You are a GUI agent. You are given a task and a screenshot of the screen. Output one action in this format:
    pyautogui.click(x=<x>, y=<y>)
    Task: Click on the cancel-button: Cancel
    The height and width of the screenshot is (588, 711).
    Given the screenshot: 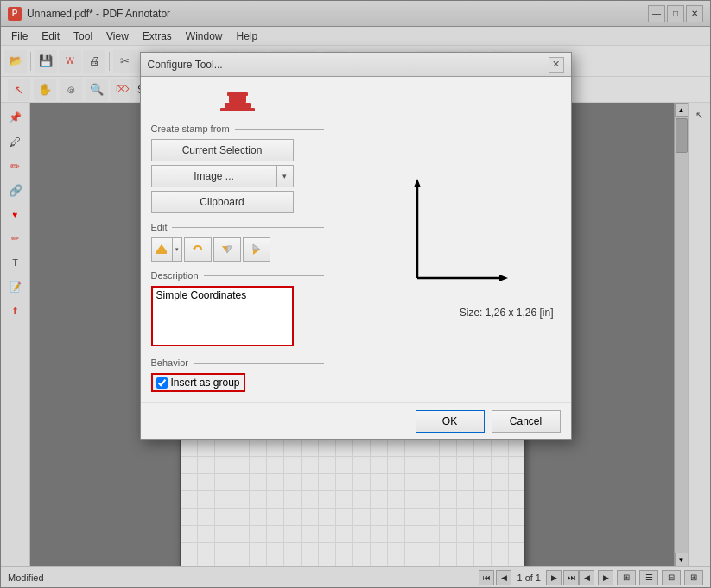 What is the action you would take?
    pyautogui.click(x=526, y=421)
    